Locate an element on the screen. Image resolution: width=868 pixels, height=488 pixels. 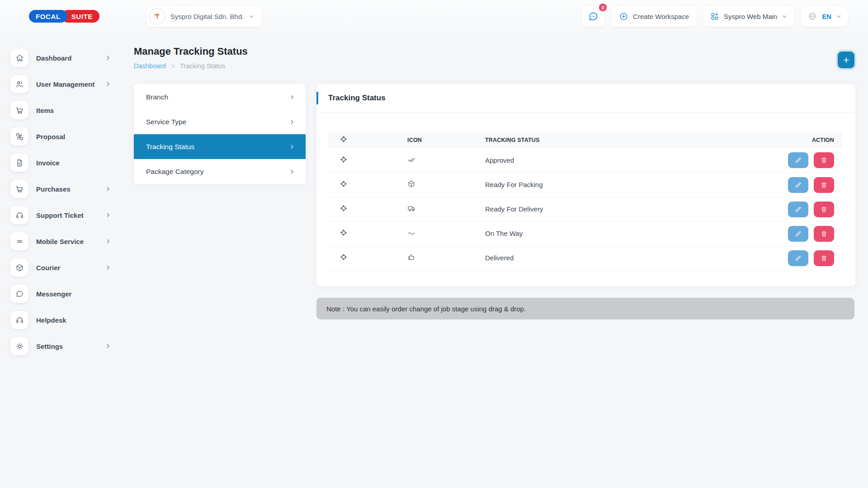
brand-logo: FOCAL SUITE is located at coordinates (64, 16).